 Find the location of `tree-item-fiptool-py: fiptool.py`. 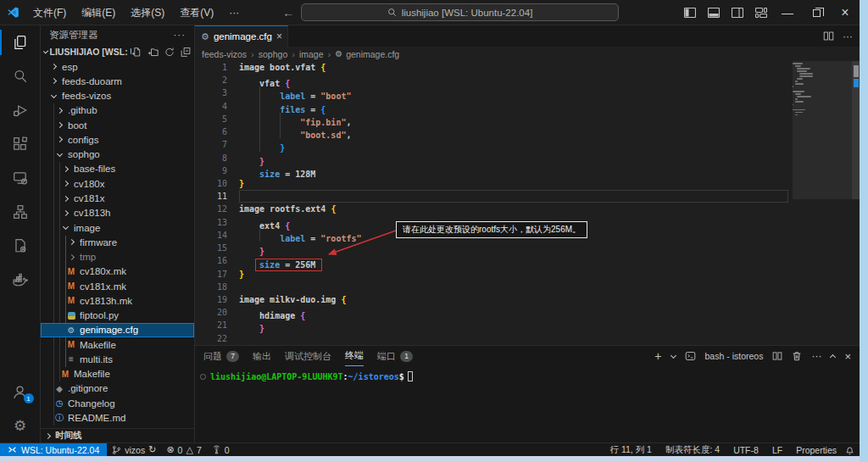

tree-item-fiptool-py: fiptool.py is located at coordinates (117, 315).